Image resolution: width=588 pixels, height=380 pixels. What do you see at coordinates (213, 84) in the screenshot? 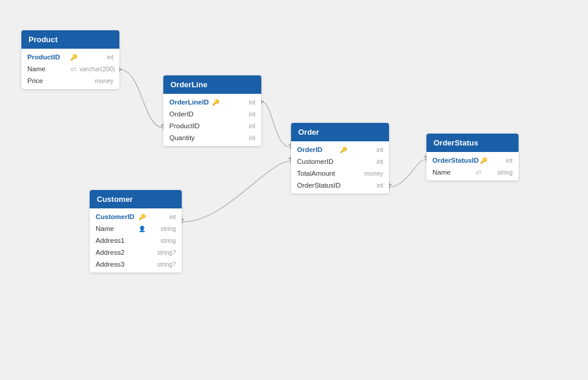
I see `orderline-table-header: OrderLine` at bounding box center [213, 84].